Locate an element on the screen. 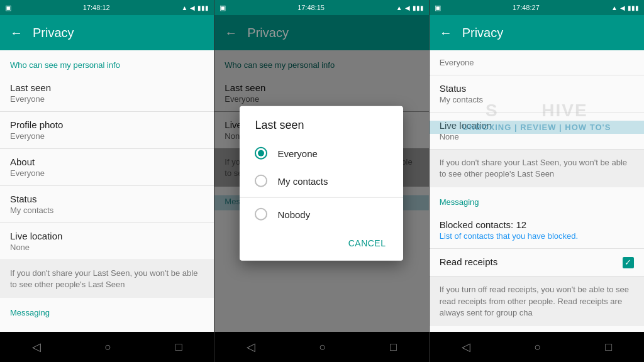 This screenshot has width=644, height=362. app-bar-title-2: Privacy is located at coordinates (268, 33).